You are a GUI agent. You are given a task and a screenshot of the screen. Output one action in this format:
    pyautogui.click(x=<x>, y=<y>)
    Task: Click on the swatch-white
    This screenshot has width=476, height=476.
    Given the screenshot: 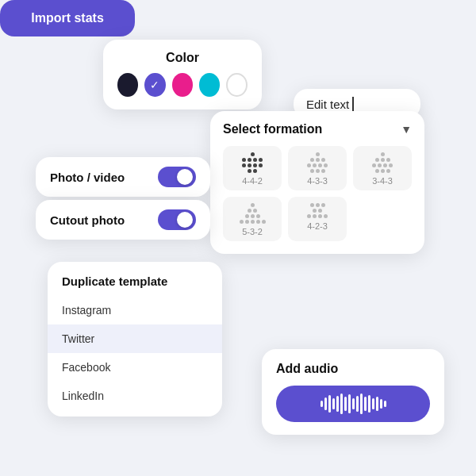 What is the action you would take?
    pyautogui.click(x=236, y=85)
    